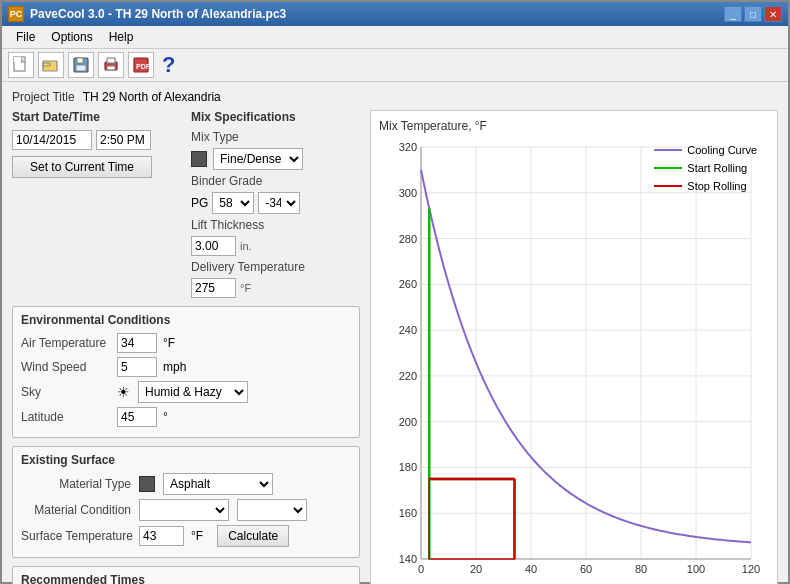 The image size is (790, 584). I want to click on environmental-section: Environmental Conditions Air Temperature…, so click(186, 372).